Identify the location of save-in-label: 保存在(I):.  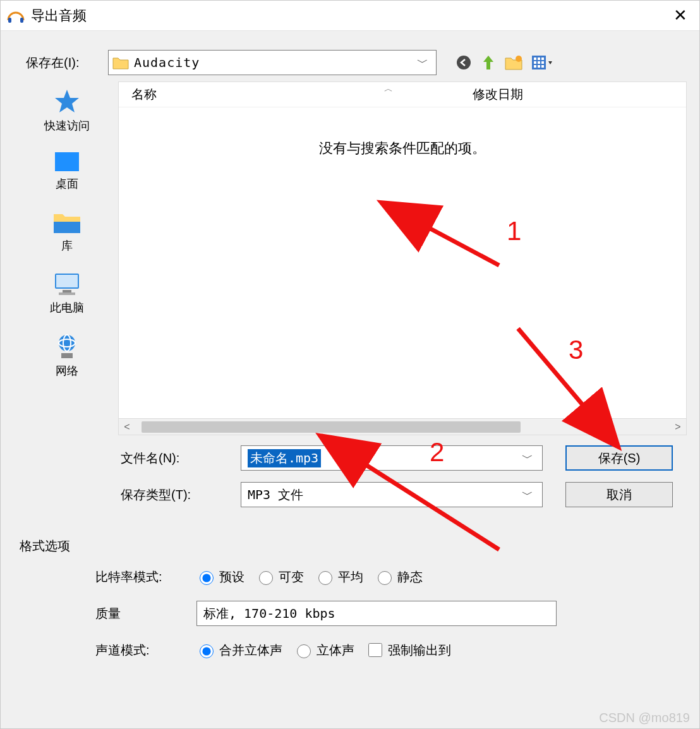
(67, 63).